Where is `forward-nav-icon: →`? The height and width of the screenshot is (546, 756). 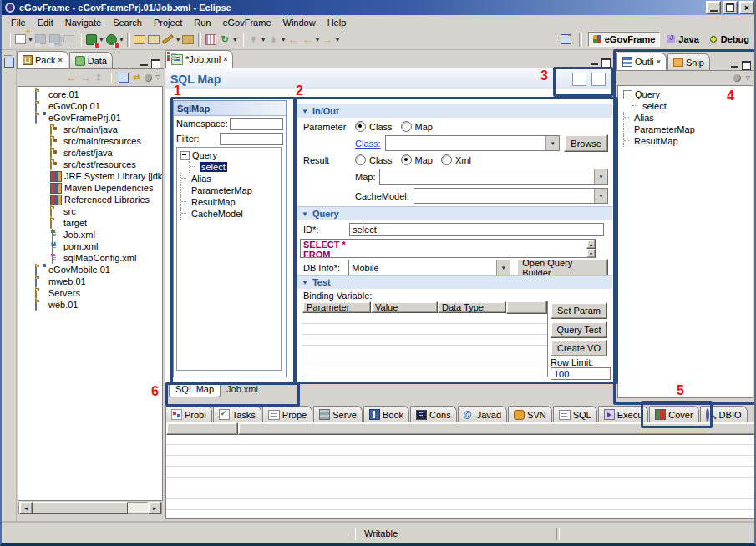 forward-nav-icon: → is located at coordinates (86, 78).